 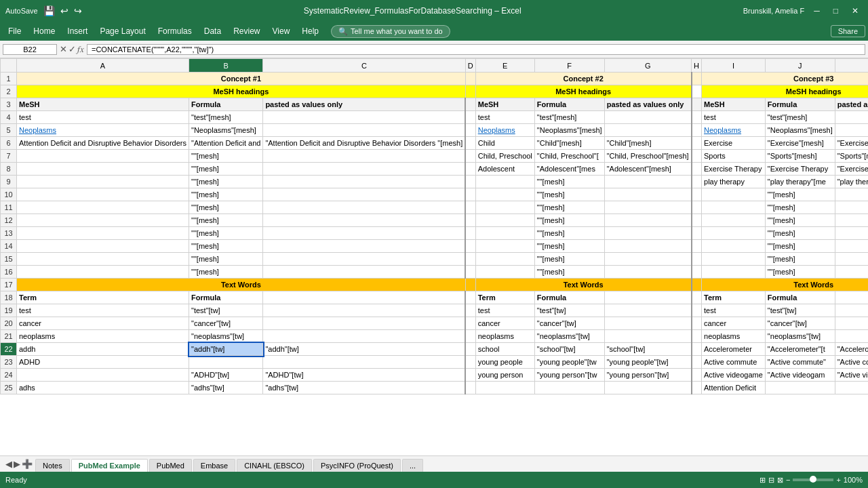 What do you see at coordinates (852, 66) in the screenshot?
I see `col-header-K: K` at bounding box center [852, 66].